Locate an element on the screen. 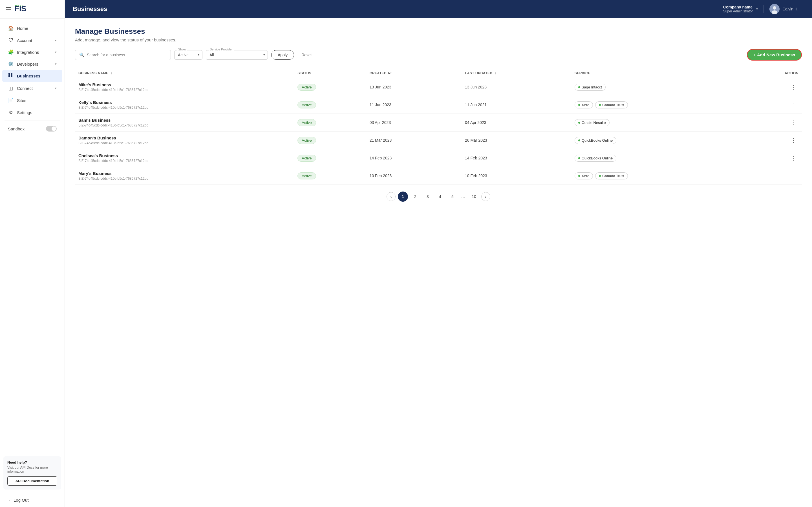  page-title-topbar: Businesses is located at coordinates (395, 9).